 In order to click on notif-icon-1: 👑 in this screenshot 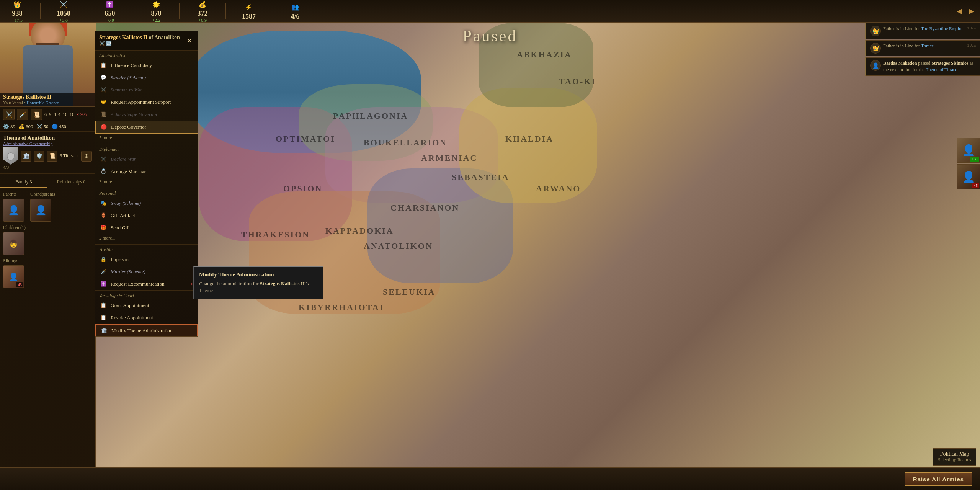, I will do `click(875, 31)`.